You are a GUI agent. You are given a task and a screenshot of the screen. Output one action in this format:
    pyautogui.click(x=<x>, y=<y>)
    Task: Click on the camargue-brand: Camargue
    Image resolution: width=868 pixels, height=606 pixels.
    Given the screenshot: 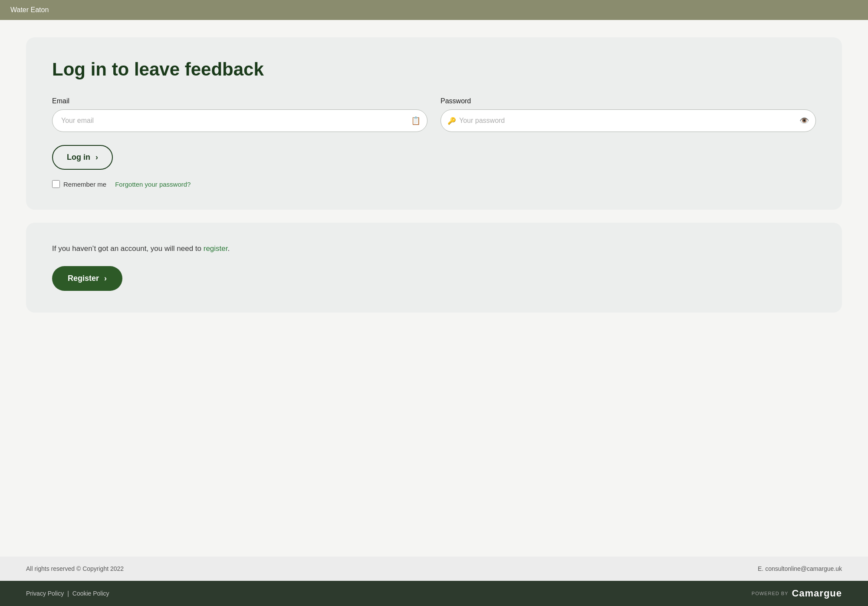 What is the action you would take?
    pyautogui.click(x=817, y=593)
    